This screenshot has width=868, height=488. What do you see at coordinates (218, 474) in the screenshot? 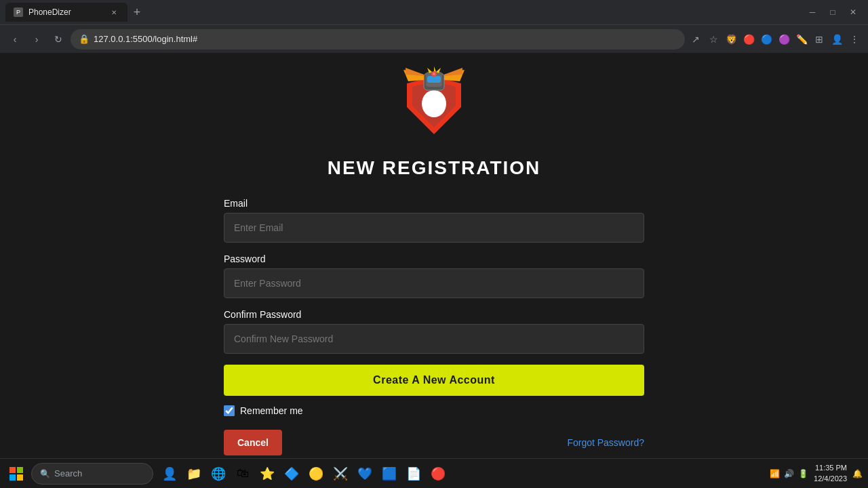
I see `taskbar-app-browser: 🌐` at bounding box center [218, 474].